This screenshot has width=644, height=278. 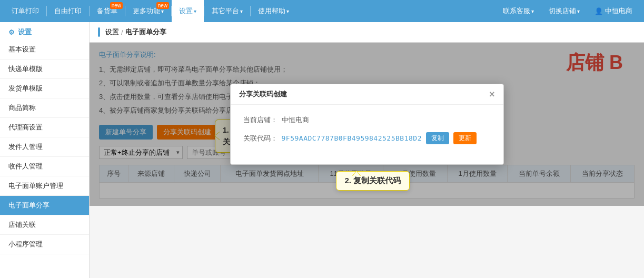 What do you see at coordinates (367, 95) in the screenshot?
I see `modal-header: 分享关联码创建 ×` at bounding box center [367, 95].